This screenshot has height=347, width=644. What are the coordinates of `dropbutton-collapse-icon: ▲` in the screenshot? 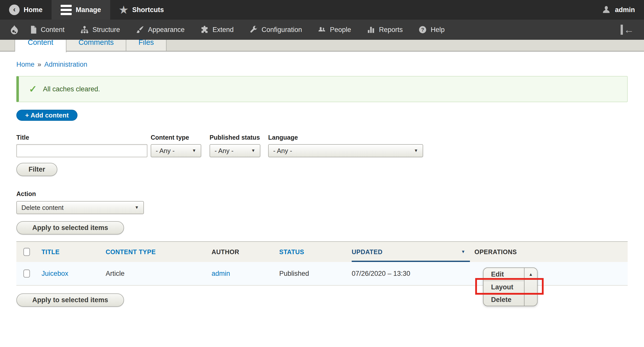 It's located at (531, 275).